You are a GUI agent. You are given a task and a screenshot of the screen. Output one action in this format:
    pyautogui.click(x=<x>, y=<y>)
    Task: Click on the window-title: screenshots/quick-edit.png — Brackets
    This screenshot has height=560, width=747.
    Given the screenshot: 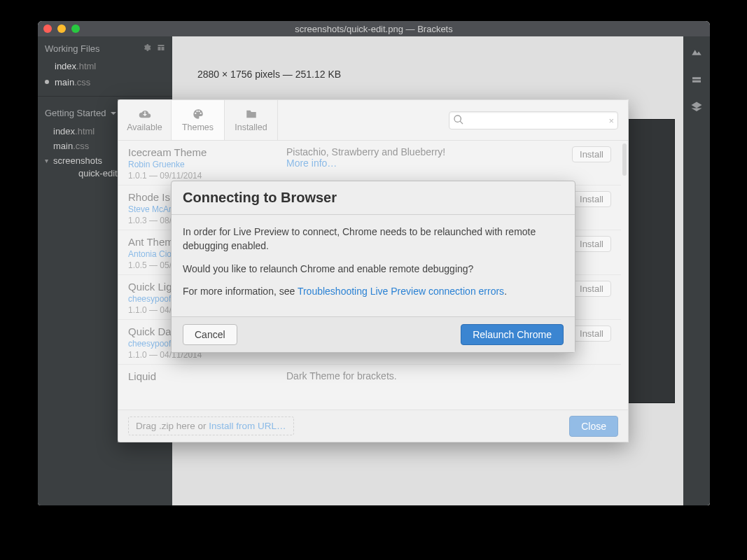 What is the action you would take?
    pyautogui.click(x=374, y=29)
    